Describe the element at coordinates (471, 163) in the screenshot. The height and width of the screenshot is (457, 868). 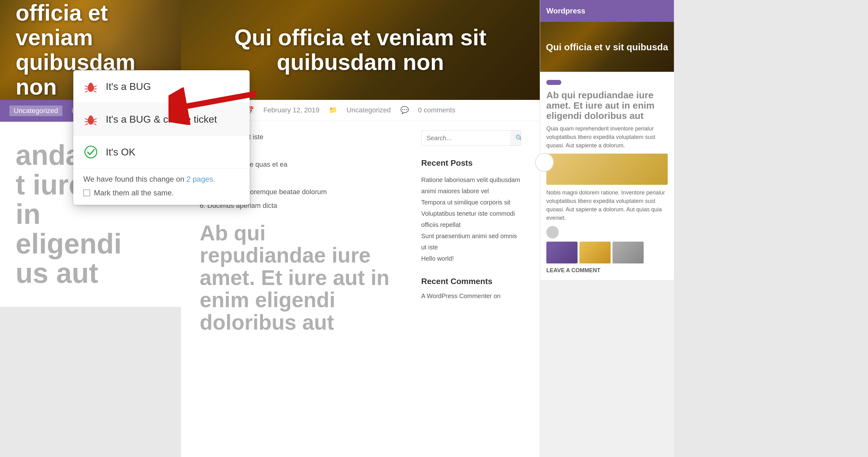
I see `recent-posts-title: Recent Posts` at that location.